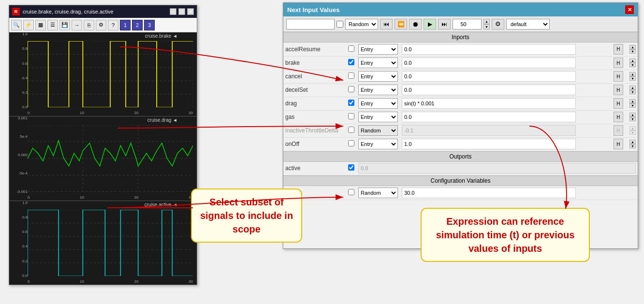 The width and height of the screenshot is (644, 304). I want to click on row-check-decelset, so click(351, 90).